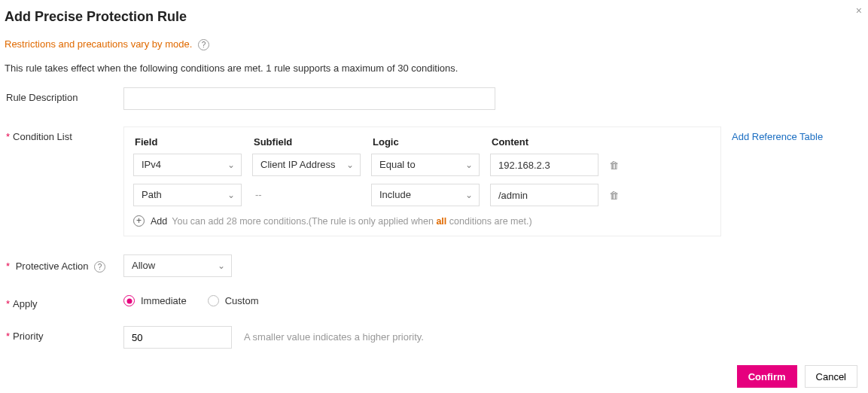  Describe the element at coordinates (422, 165) in the screenshot. I see `condition-row: IPv4 ⌄ Client IP Address ⌄ Equal to ⌄ 🗑` at that location.